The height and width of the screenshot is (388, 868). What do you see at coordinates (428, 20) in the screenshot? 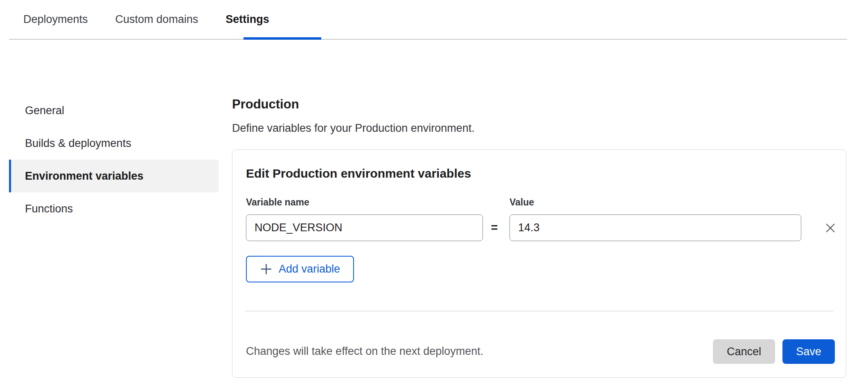
I see `project-tab-bar: Deployments Custom domains Settings` at bounding box center [428, 20].